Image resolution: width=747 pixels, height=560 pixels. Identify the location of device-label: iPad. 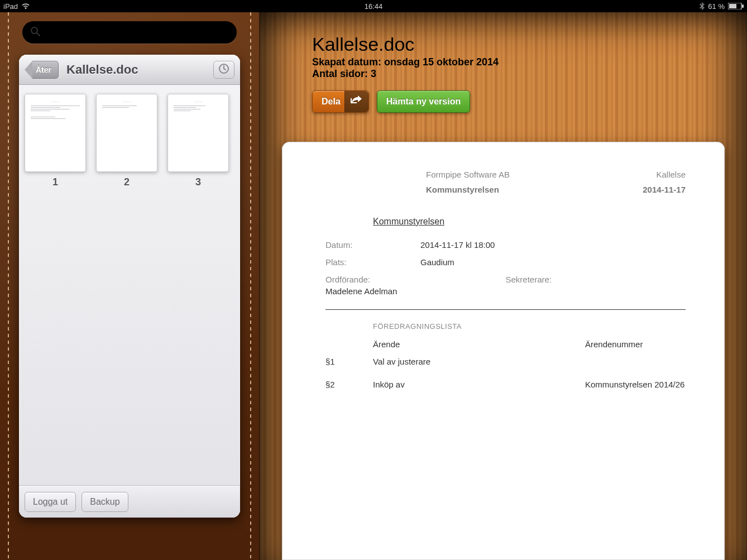
(11, 7).